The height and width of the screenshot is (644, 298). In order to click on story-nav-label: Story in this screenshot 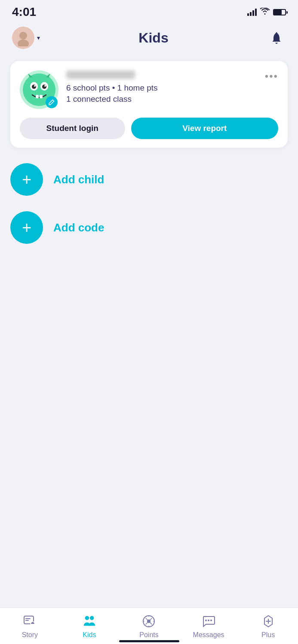, I will do `click(30, 635)`.